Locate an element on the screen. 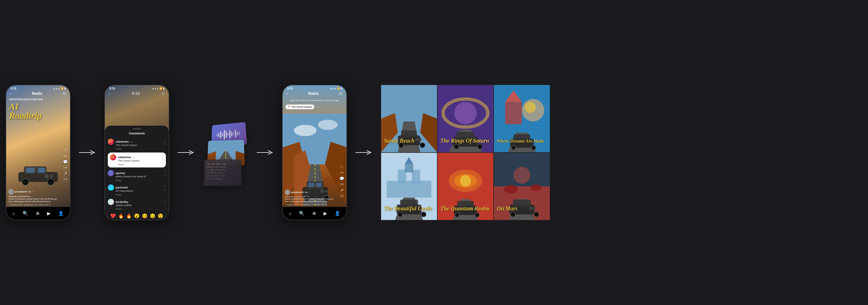 This screenshot has width=868, height=305. comment3-avatar: j is located at coordinates (111, 173).